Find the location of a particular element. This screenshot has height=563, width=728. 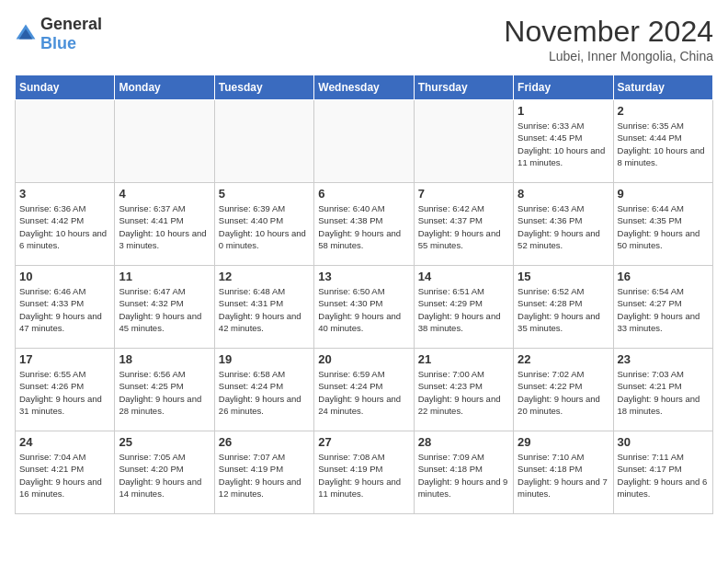

day-number: 11 is located at coordinates (164, 276).